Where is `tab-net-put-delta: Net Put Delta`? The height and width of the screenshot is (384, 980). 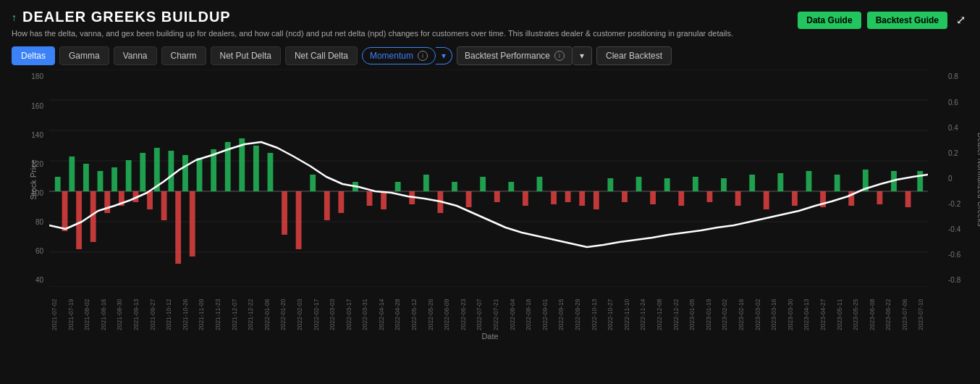
tab-net-put-delta: Net Put Delta is located at coordinates (246, 56).